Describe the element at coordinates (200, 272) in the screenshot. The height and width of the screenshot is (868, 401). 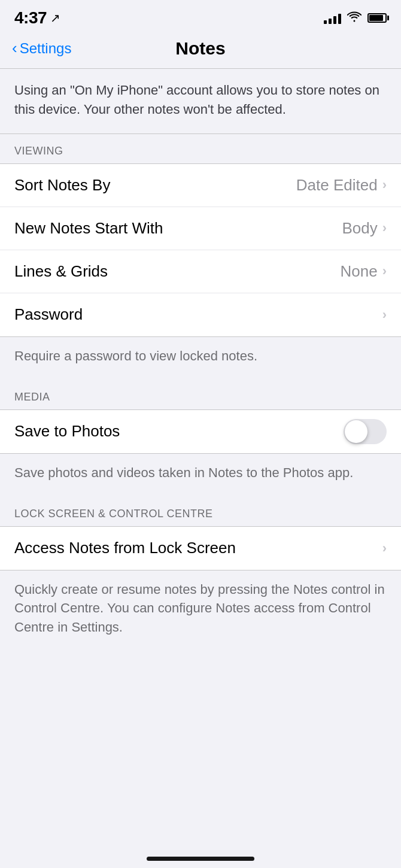
I see `lines-grids-row: Lines & Grids None ›` at that location.